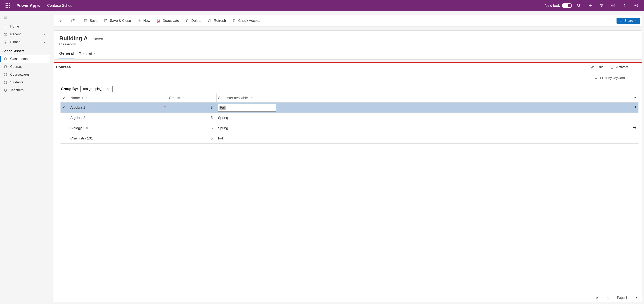  I want to click on deactivate-button: Deactivate, so click(168, 21).